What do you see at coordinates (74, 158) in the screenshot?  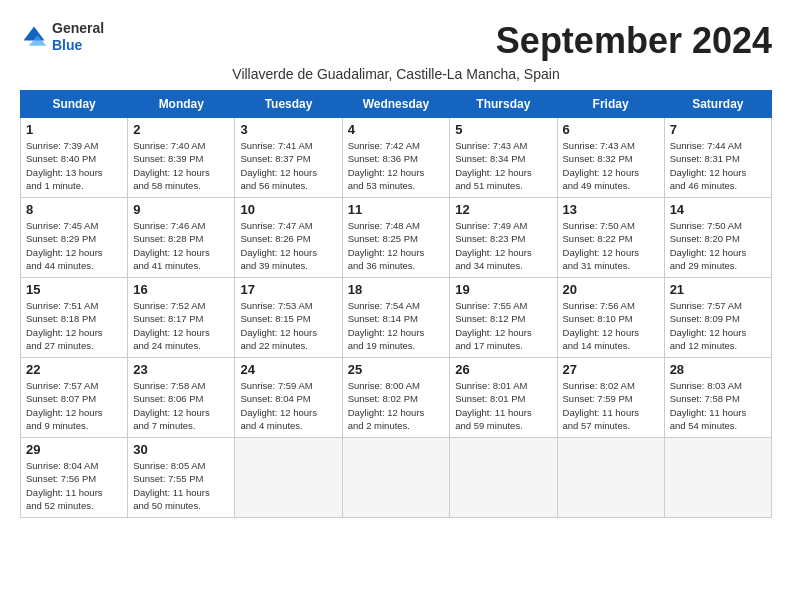 I see `calendar-cell: 1Sunrise: 7:39 AM Sunset: 8:40 PM Daylig…` at bounding box center [74, 158].